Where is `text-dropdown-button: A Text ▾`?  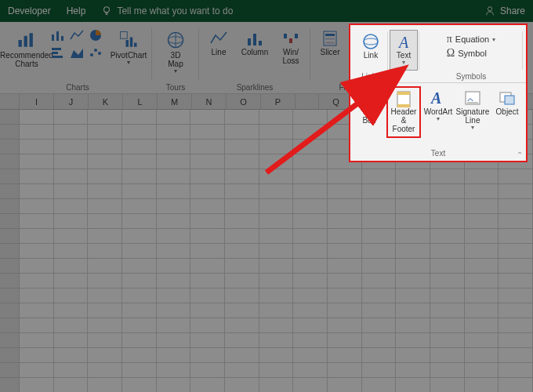
text-dropdown-button: A Text ▾ is located at coordinates (404, 50).